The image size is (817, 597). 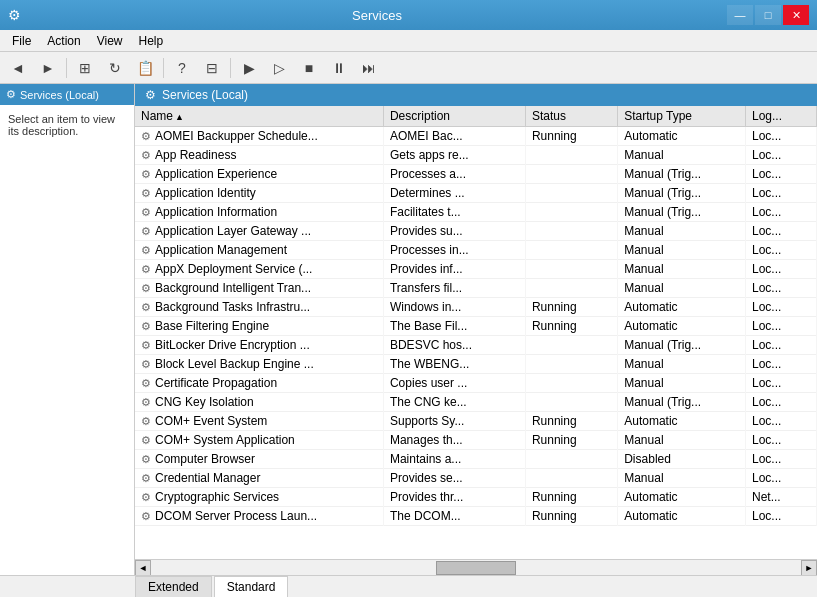 I want to click on sort-arrow-name: ▲, so click(x=180, y=117).